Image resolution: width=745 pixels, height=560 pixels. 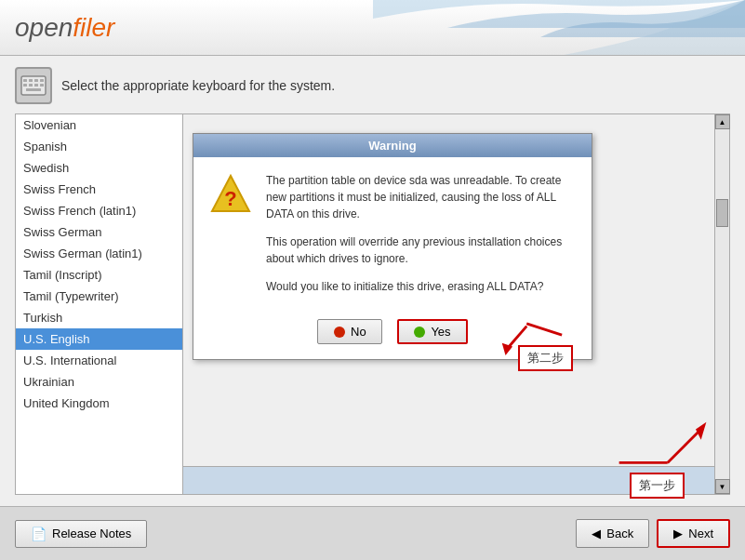 What do you see at coordinates (372, 86) in the screenshot?
I see `instruction-row: Select the appropriate keyboard for the …` at bounding box center [372, 86].